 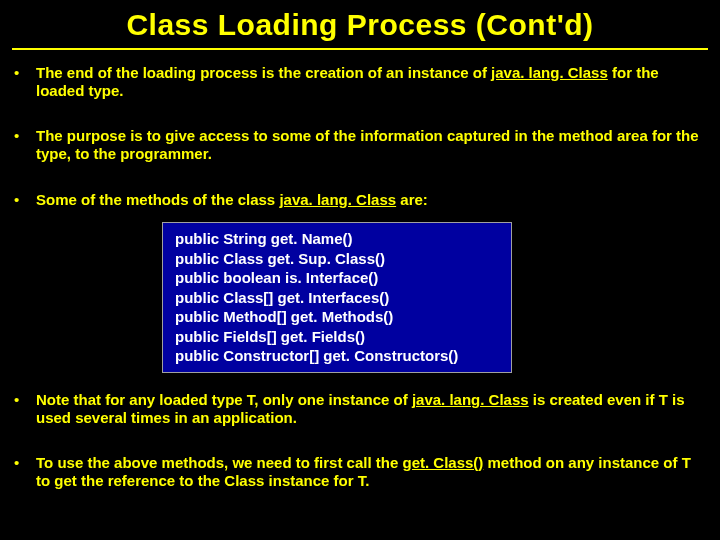 I want to click on code-line: public String get. Name(), so click(x=337, y=239).